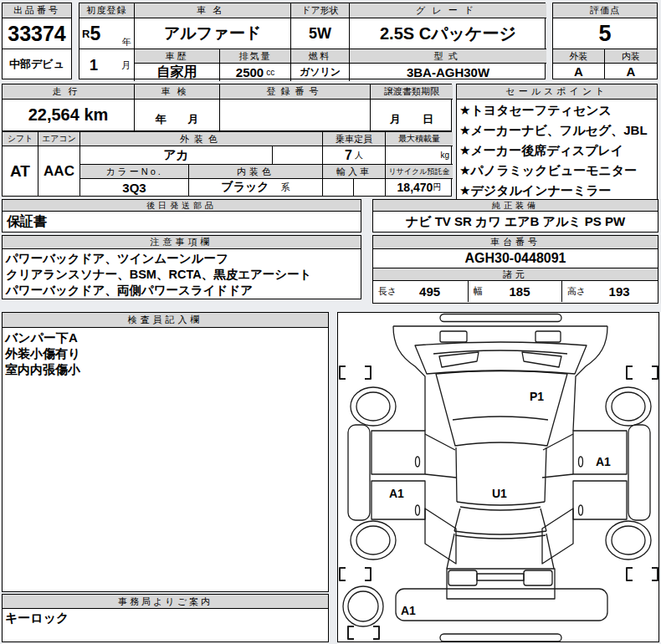  Describe the element at coordinates (338, 187) in the screenshot. I see `import-car-cell-left` at that location.